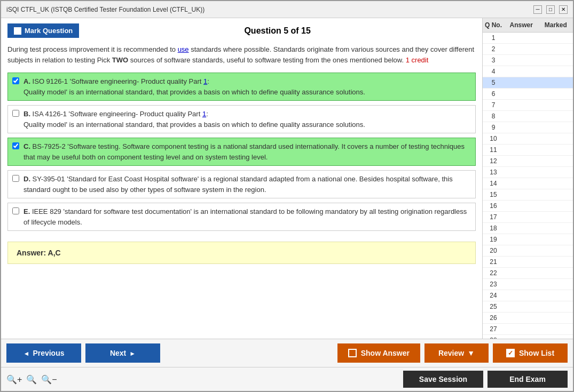 This screenshot has height=392, width=574. I want to click on list-item: 3, so click(528, 61).